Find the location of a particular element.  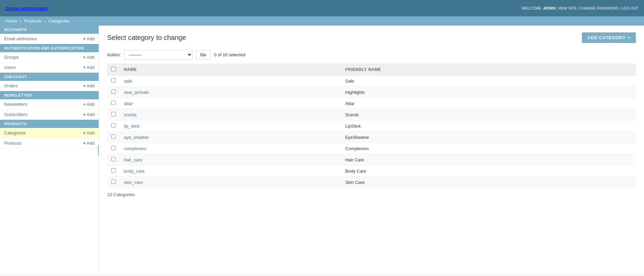

add-newsletters-link: + Add is located at coordinates (89, 104).